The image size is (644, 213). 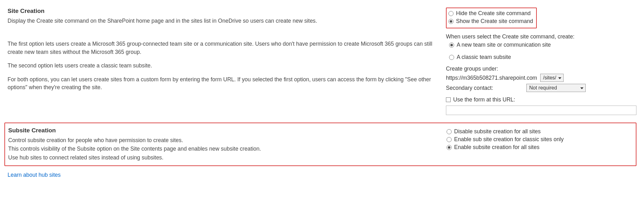 I want to click on radio-label: Hide the Create site command, so click(x=493, y=13).